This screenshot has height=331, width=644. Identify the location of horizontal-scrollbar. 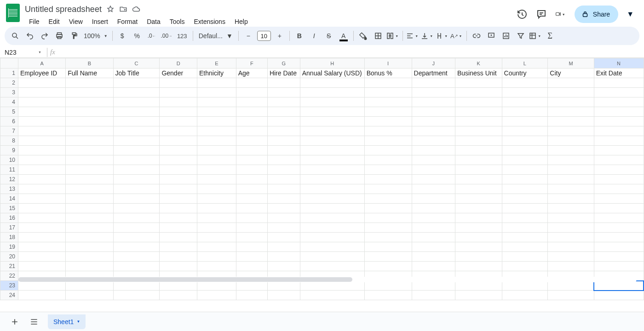
(328, 280).